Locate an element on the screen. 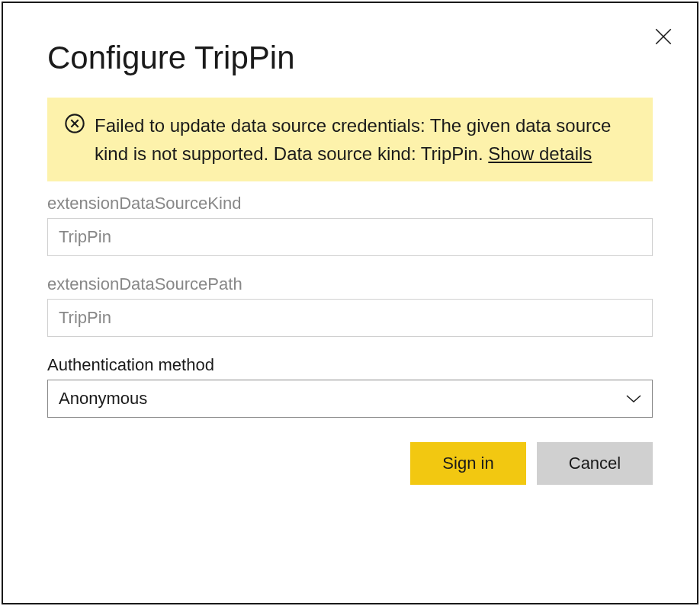  cancel-button: Cancel is located at coordinates (595, 463).